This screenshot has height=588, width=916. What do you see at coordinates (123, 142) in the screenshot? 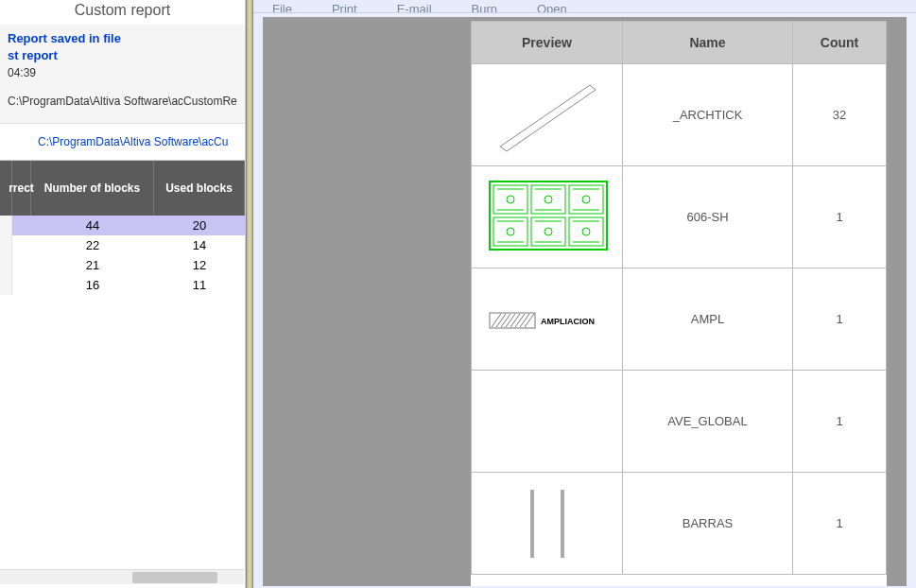
I see `info-path-link: C:\ProgramData\Altiva Software\acCu` at bounding box center [123, 142].